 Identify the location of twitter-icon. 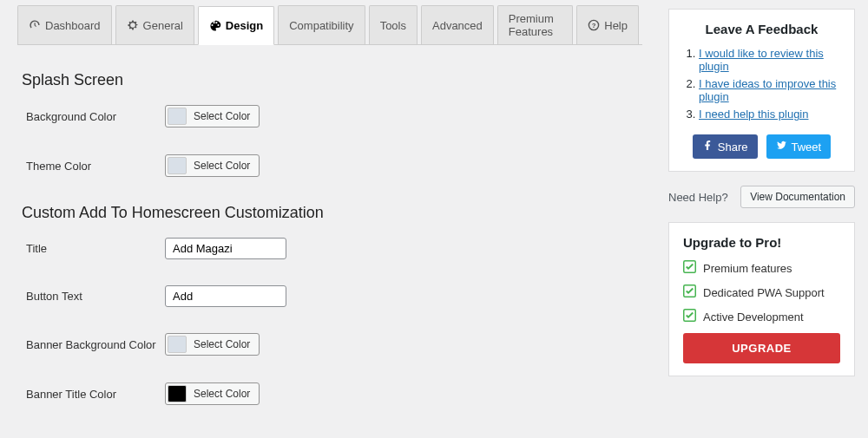
(781, 147).